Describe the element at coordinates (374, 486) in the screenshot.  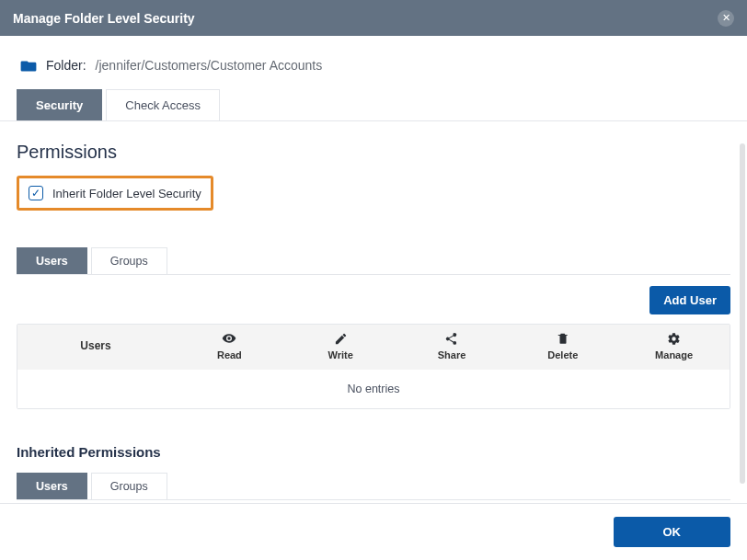
I see `inherited-subtabs: Users Groups` at that location.